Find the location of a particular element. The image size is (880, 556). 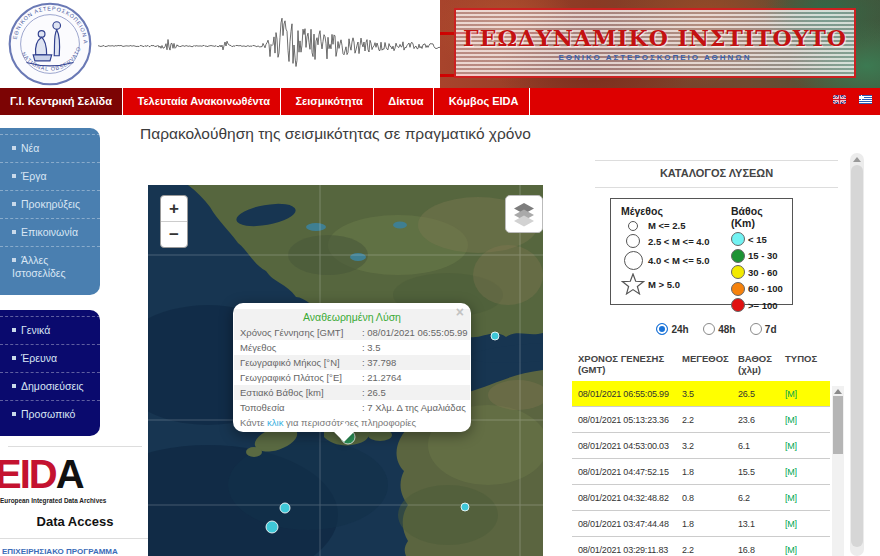

institute-banner: ΓΕΩΔΥΝΑΜΙΚΟ ΙΝΣΤΙΤΟΥΤΟ ΕΘΝΙΚΟ ΑΣΤΕΡΟΣΚΟΠ… is located at coordinates (660, 44).